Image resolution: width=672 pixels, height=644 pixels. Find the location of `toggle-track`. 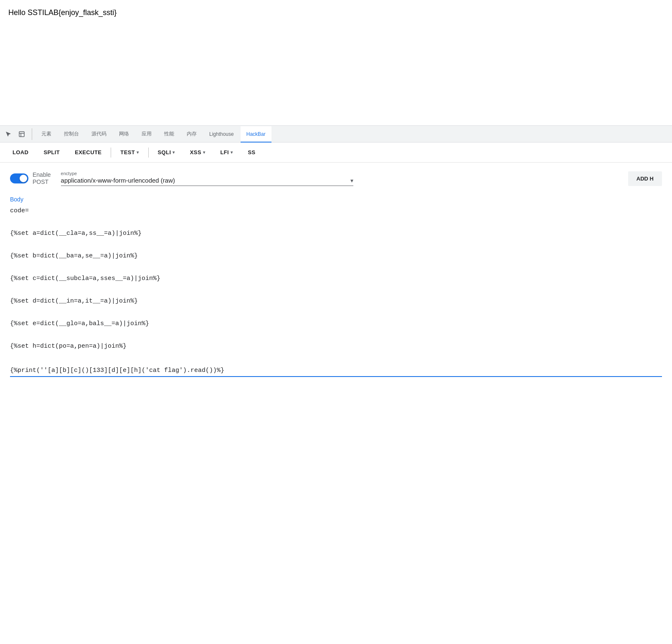

toggle-track is located at coordinates (19, 178).